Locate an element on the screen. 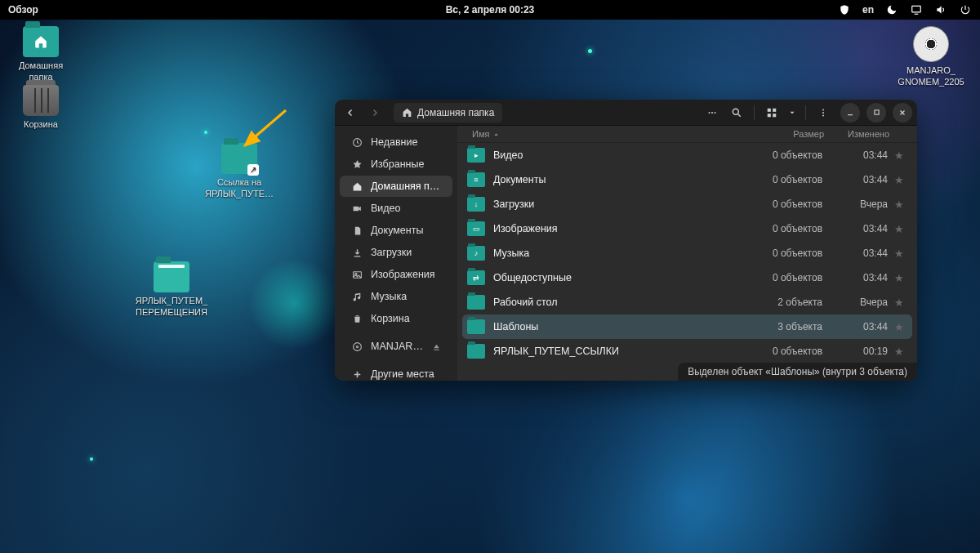 The image size is (980, 553). annotation-arrow is located at coordinates (265, 131).